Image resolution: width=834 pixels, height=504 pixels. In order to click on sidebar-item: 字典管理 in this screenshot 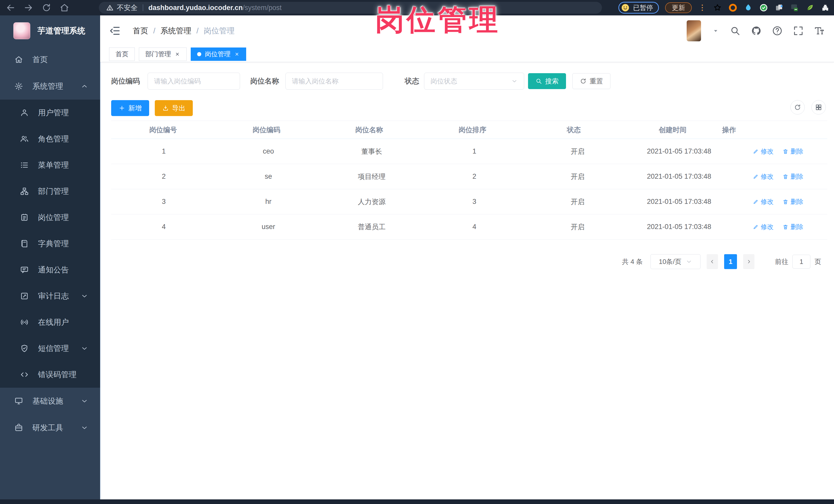, I will do `click(50, 244)`.